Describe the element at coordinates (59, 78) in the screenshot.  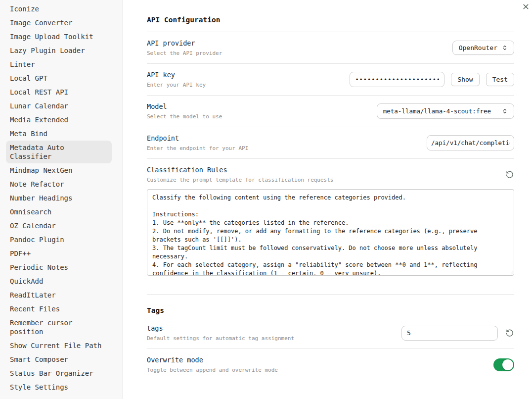
I see `sidebar-item-local-gpt: Local GPT` at that location.